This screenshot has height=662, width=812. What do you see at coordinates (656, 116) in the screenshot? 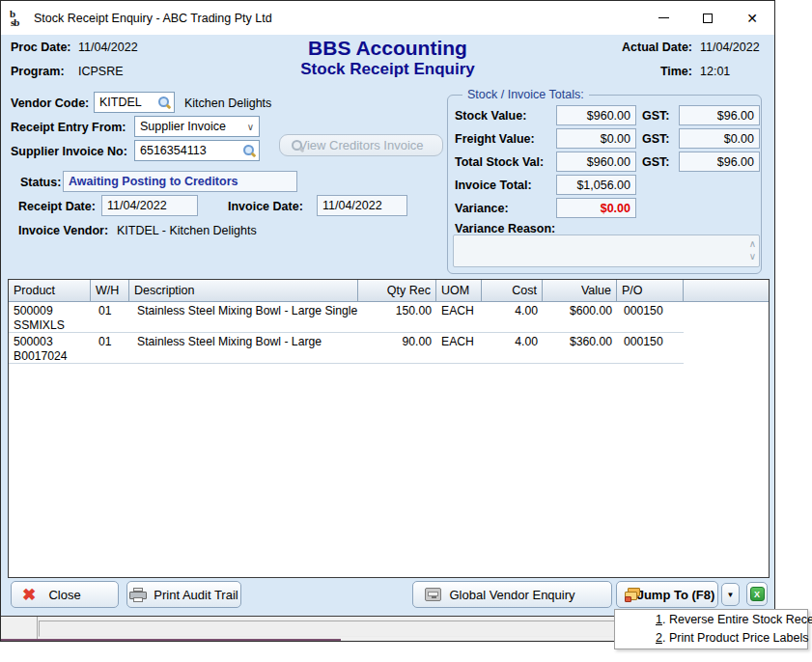
I see `stock-gst-label: GST:` at bounding box center [656, 116].